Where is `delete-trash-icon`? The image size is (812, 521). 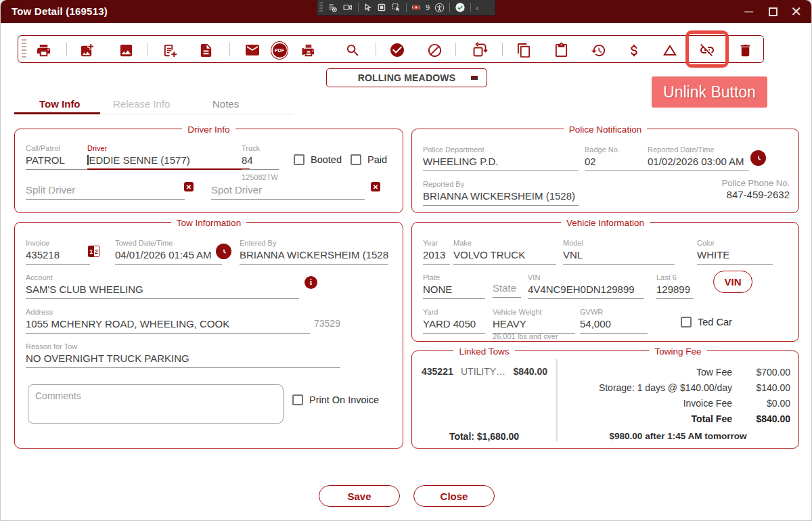
delete-trash-icon is located at coordinates (745, 50).